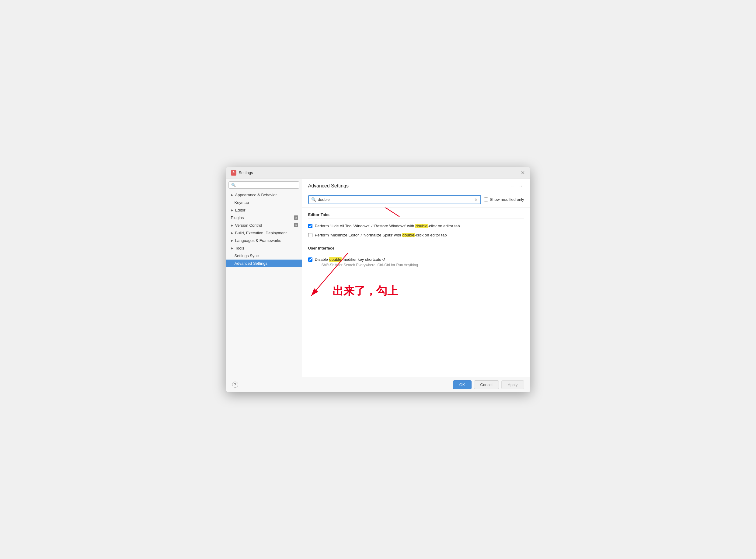  I want to click on user-interface-title: User Interface, so click(416, 249).